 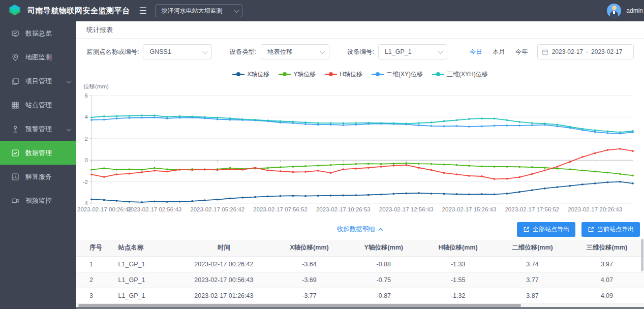 What do you see at coordinates (322, 308) in the screenshot?
I see `window-bottom-edge` at bounding box center [322, 308].